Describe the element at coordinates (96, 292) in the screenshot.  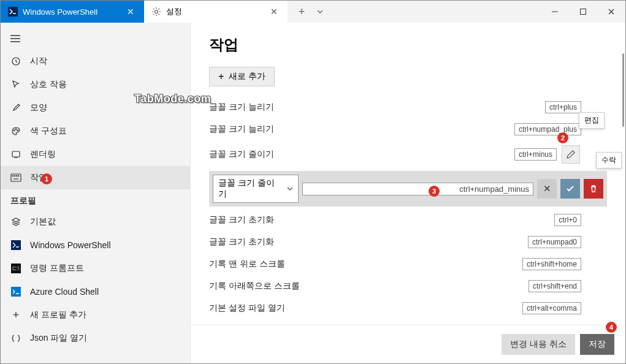
I see `sidebar-profile-azure: Azure Cloud Shell` at that location.